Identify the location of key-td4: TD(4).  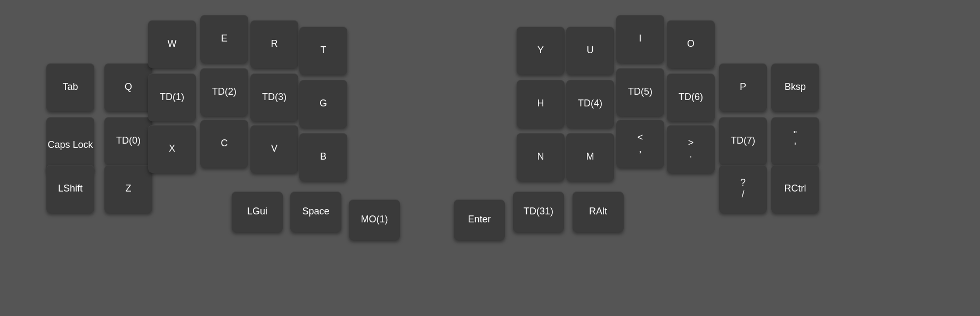
(590, 104).